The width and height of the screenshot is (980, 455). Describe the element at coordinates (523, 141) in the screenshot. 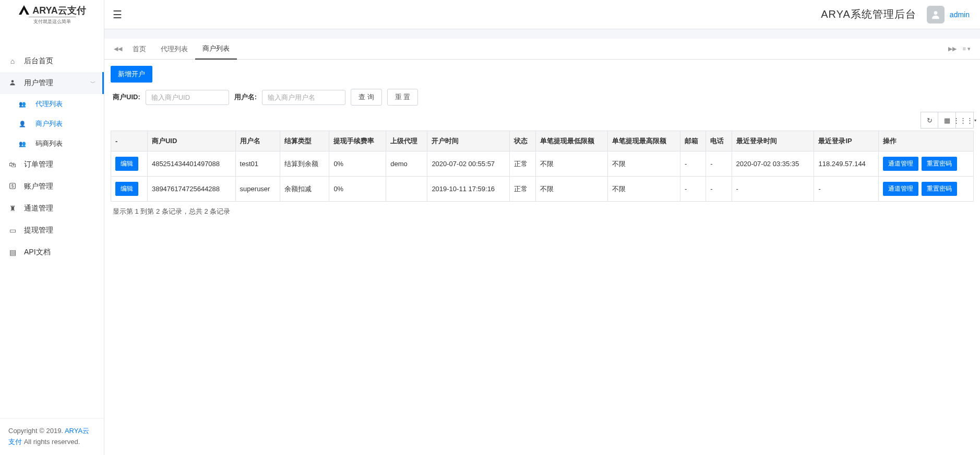

I see `th-status: 状态` at that location.